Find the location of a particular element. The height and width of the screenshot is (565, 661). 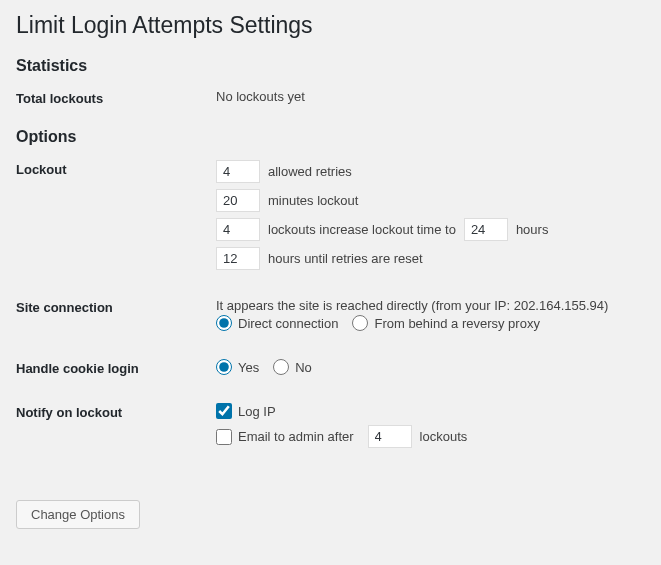

allowed-retries-input is located at coordinates (238, 172).